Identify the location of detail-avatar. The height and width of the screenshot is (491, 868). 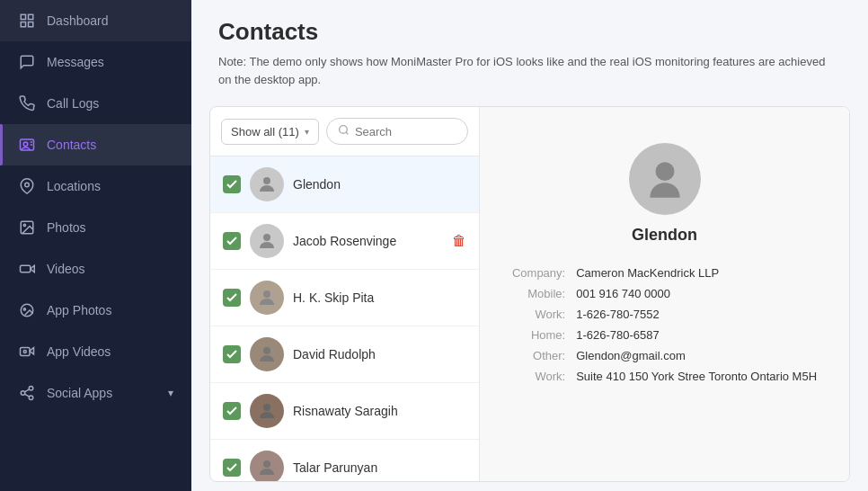
(665, 179).